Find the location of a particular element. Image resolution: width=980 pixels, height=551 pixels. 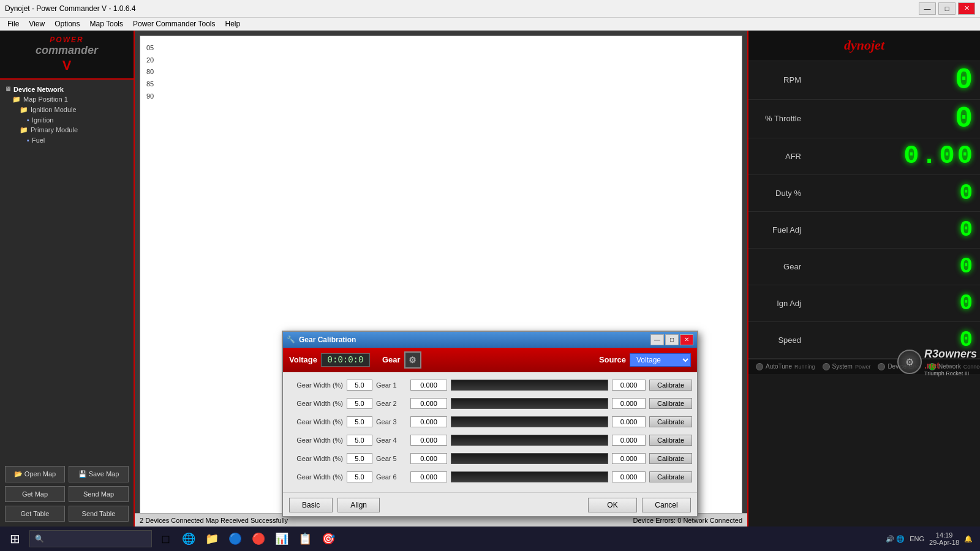

calibrate-btn-2: Calibrate is located at coordinates (671, 403).